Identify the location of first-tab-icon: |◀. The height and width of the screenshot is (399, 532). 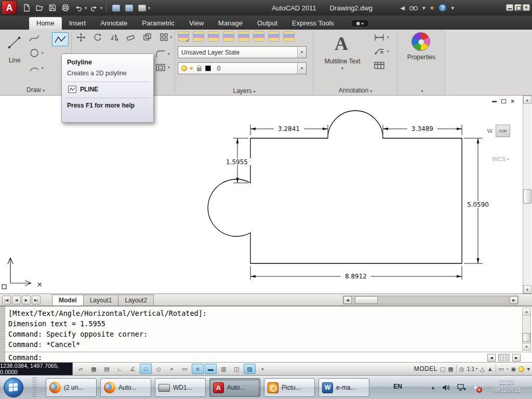
(6, 300).